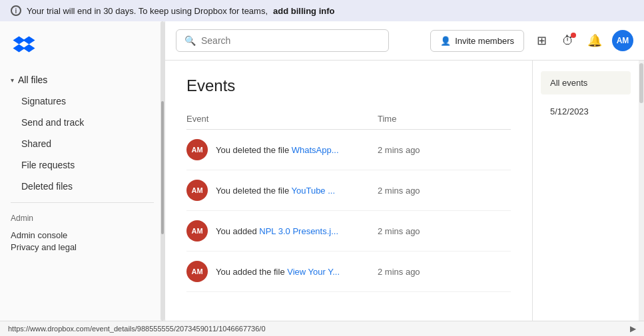 Image resolution: width=644 pixels, height=336 pixels. I want to click on all-events-filter: All events, so click(586, 83).